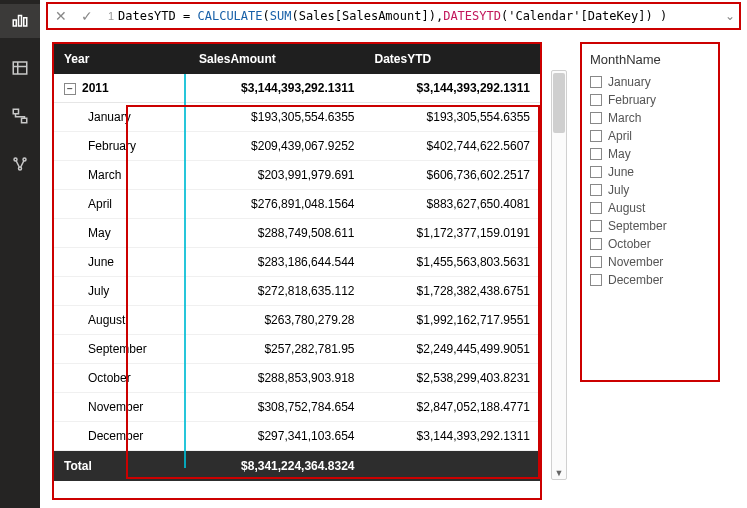  I want to click on table-row: August$263,780,279.28$1,992,162,717.9551, so click(297, 320).